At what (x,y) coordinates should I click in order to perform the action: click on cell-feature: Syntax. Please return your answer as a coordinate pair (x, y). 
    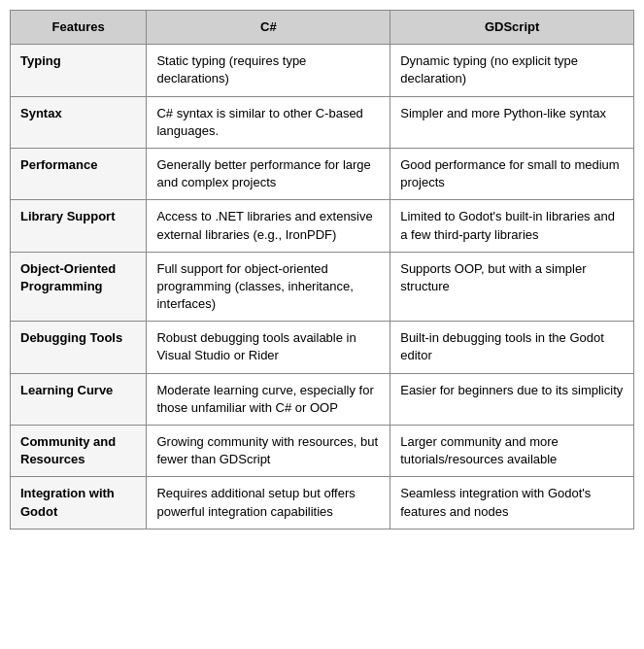
    Looking at the image, I should click on (79, 122).